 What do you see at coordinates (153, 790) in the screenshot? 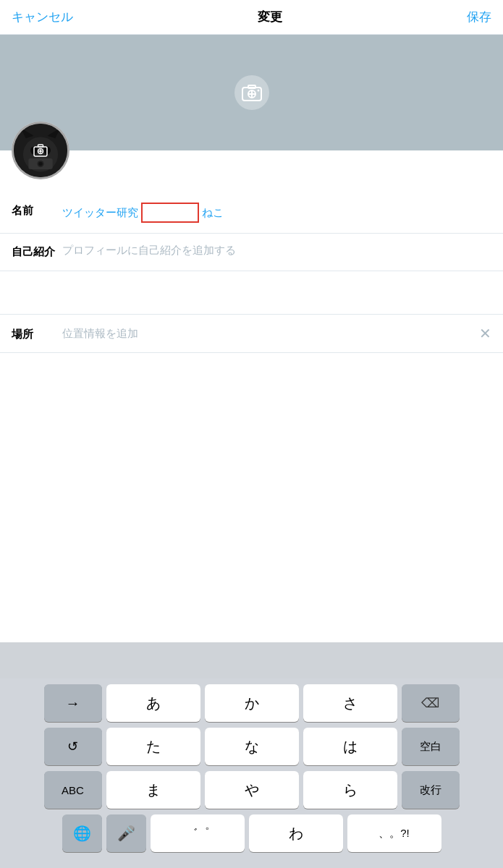
I see `key-ma-label: ま` at bounding box center [153, 790].